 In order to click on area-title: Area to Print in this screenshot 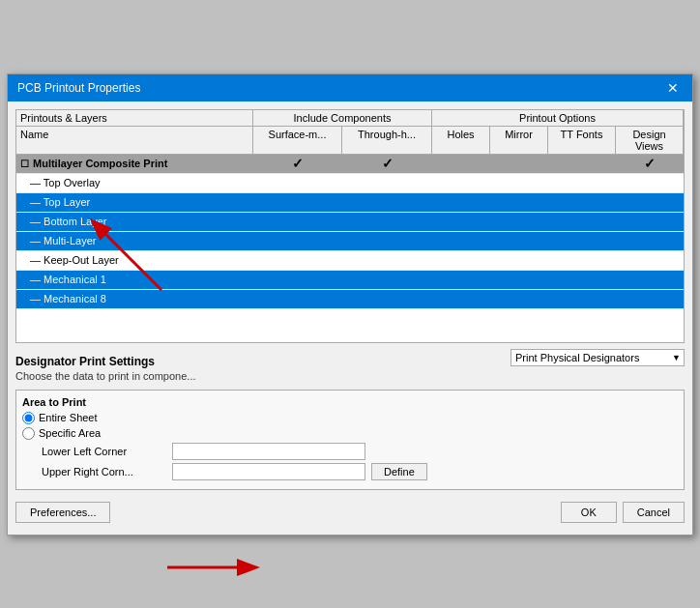, I will do `click(350, 402)`.